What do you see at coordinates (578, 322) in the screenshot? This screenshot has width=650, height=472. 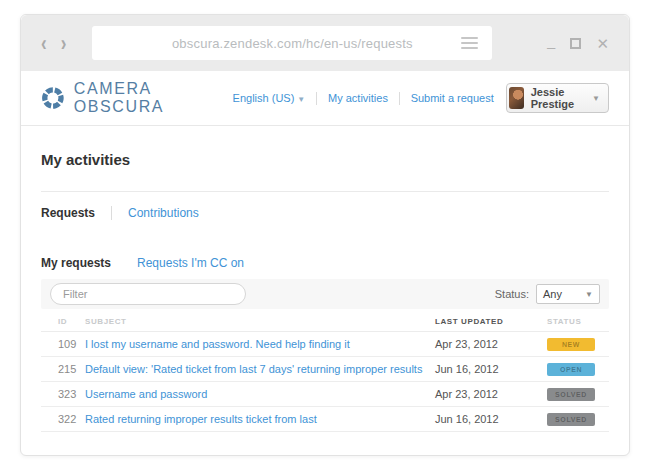 I see `column-header-status: STATUS` at bounding box center [578, 322].